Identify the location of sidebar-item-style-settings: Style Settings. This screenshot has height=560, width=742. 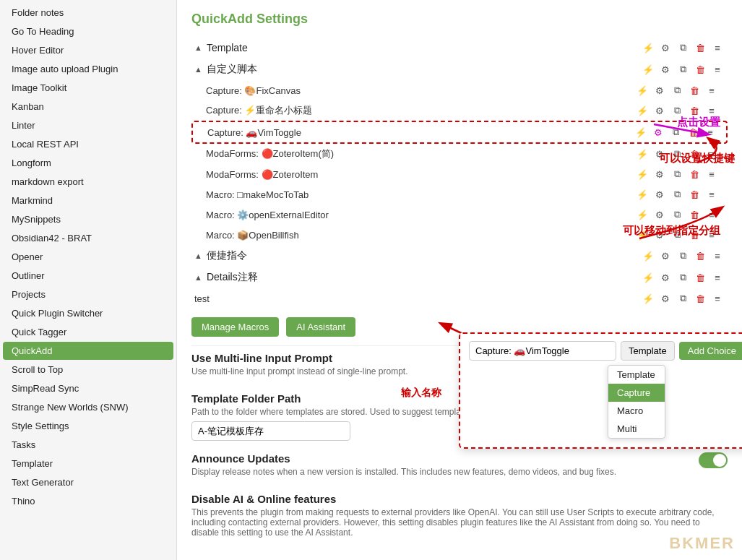
(88, 426).